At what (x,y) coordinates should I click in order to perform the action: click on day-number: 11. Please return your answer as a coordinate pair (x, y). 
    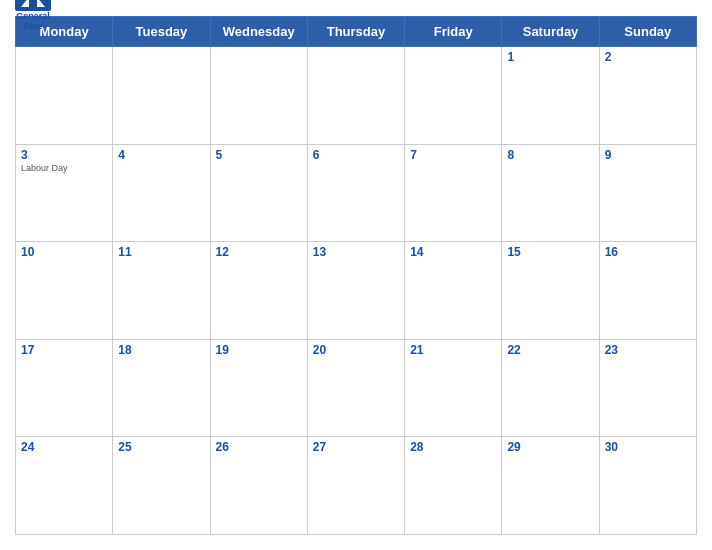
    Looking at the image, I should click on (161, 252).